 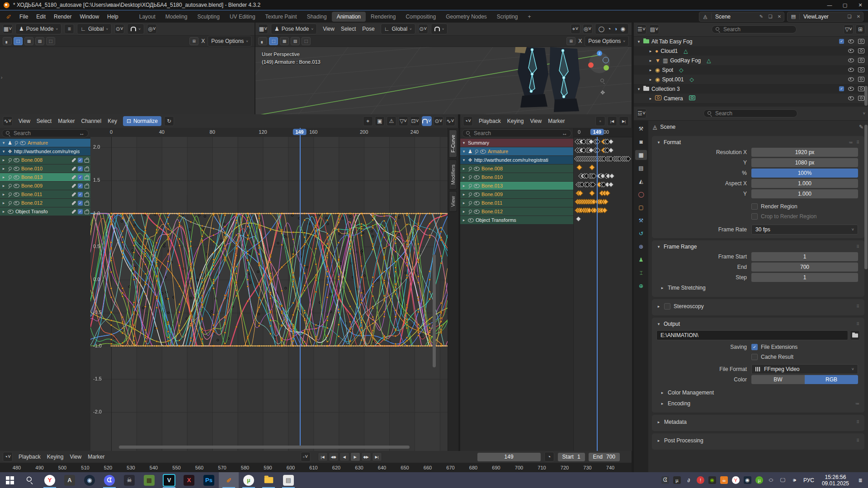 I want to click on open-folder-icon, so click(x=855, y=335).